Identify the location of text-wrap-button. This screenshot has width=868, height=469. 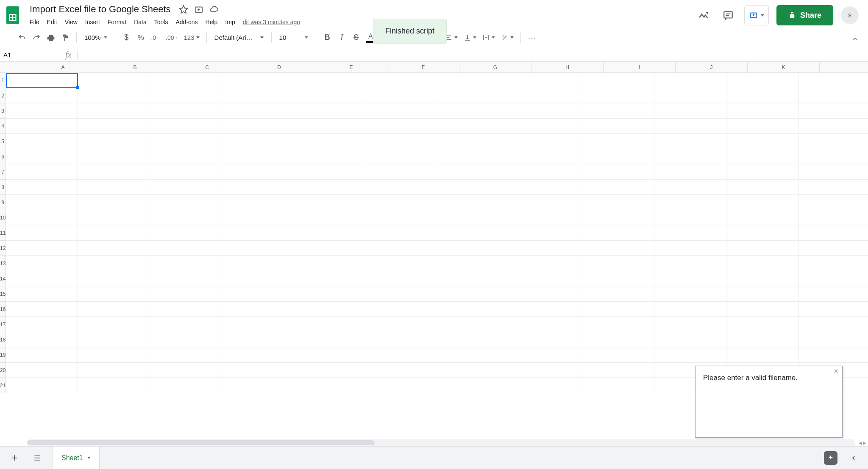
(489, 38).